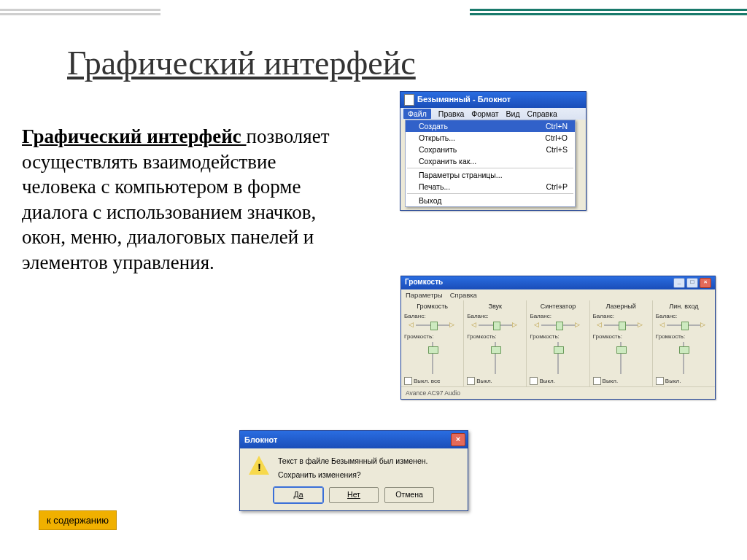 The image size is (747, 560). I want to click on maximize-button: □, so click(692, 283).